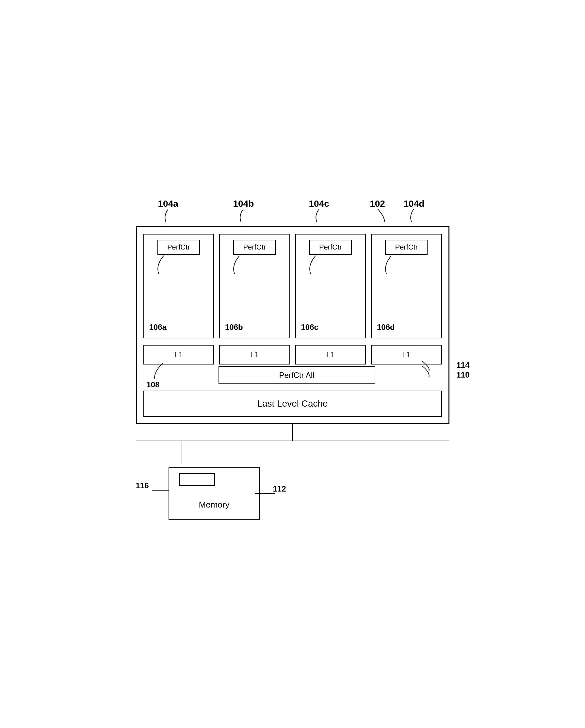 This screenshot has height=728, width=585. I want to click on memory-section: 116 Memory 112, so click(292, 497).